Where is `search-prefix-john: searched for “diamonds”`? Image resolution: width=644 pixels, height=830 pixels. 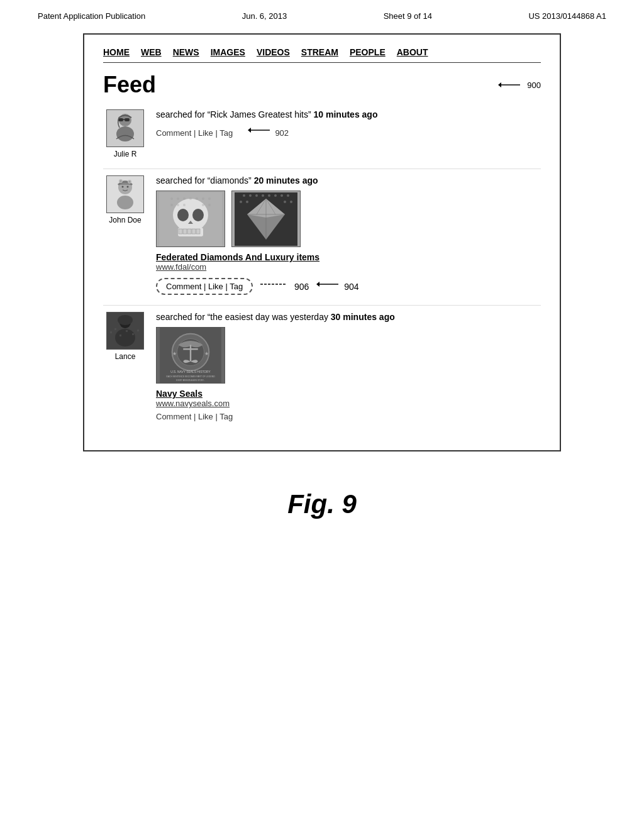 search-prefix-john: searched for “diamonds” is located at coordinates (205, 180).